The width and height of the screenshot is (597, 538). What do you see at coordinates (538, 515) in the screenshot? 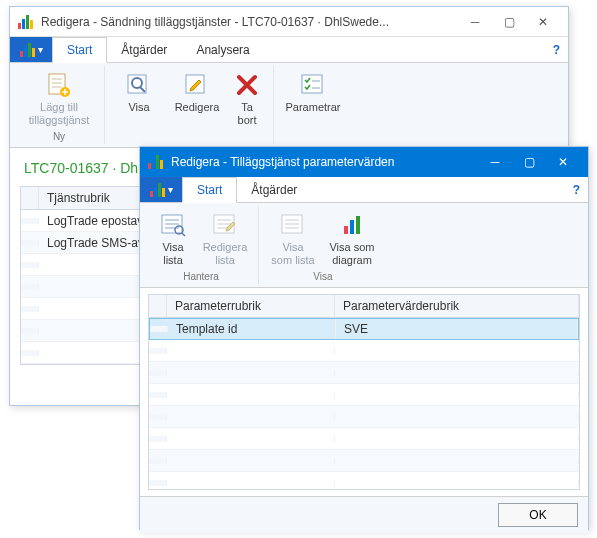
I see `ok-button: OK` at bounding box center [538, 515].